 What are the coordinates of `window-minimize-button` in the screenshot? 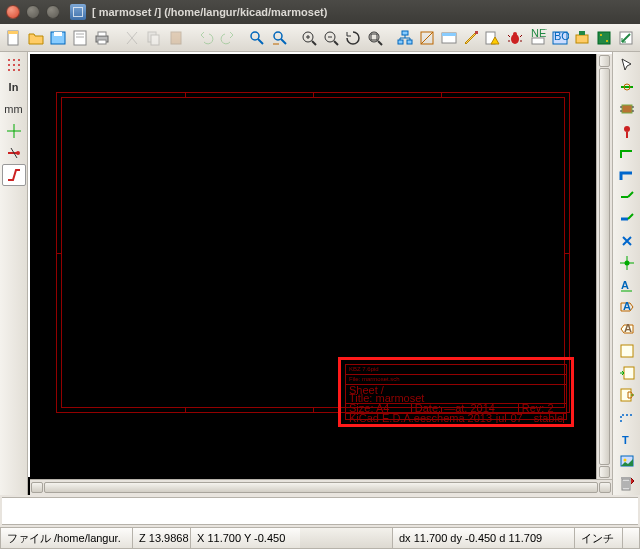 It's located at (33, 12).